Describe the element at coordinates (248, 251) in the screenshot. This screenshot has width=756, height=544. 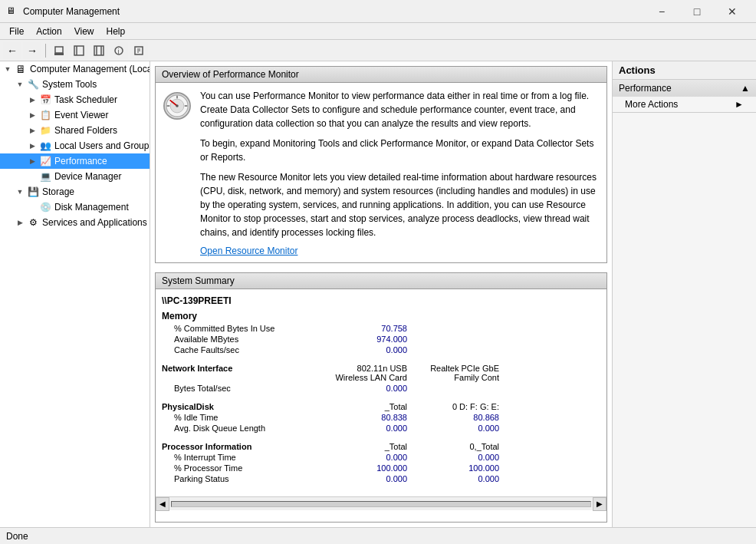
I see `open-resource-monitor-link: Open Resource Monitor` at that location.